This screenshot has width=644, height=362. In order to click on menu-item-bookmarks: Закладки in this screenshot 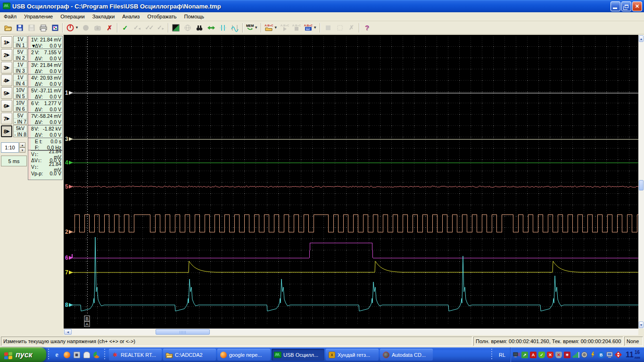, I will do `click(104, 16)`.